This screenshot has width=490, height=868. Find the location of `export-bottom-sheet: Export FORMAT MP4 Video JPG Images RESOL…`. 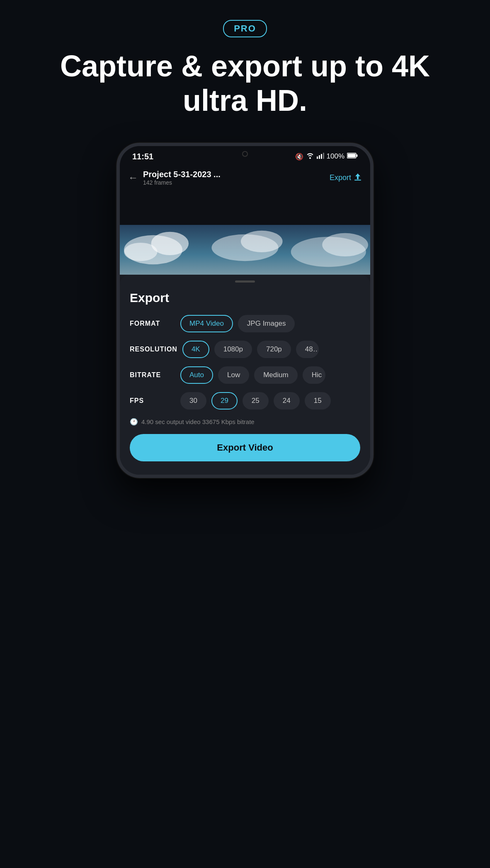

export-bottom-sheet: Export FORMAT MP4 Video JPG Images RESOL… is located at coordinates (245, 375).